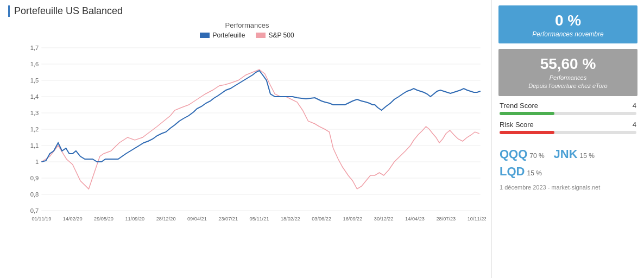  What do you see at coordinates (568, 168) in the screenshot?
I see `holdings-section: QQQ 70 % JNK 15 % LQD 15 % 1 décembre 20…` at bounding box center [568, 168].